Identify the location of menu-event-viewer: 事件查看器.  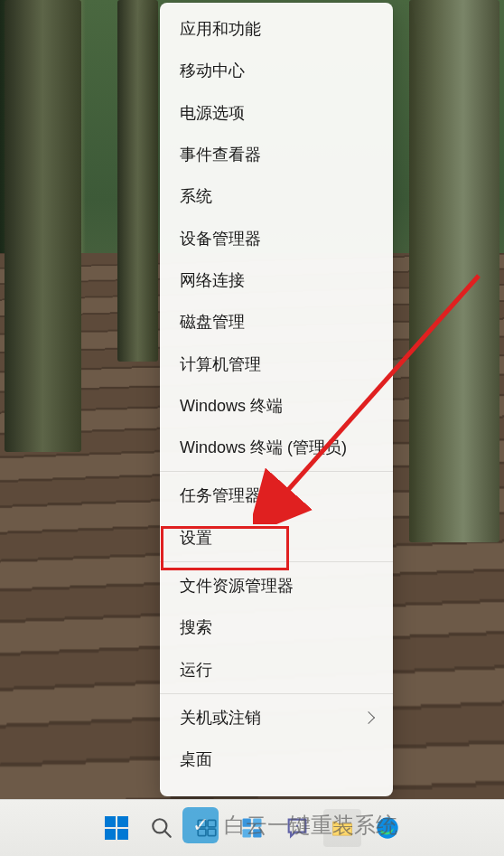
(276, 155).